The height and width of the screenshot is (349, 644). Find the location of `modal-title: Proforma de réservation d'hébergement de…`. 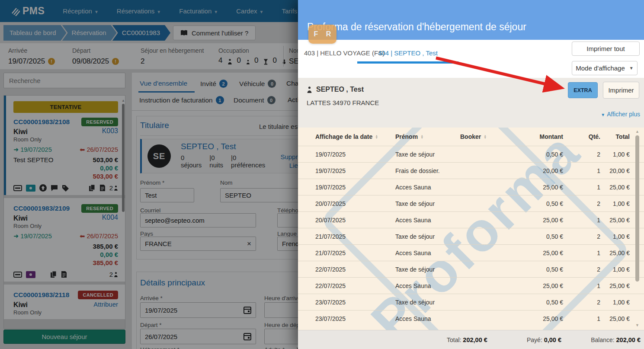

modal-title: Proforma de réservation d'hébergement de… is located at coordinates (417, 27).